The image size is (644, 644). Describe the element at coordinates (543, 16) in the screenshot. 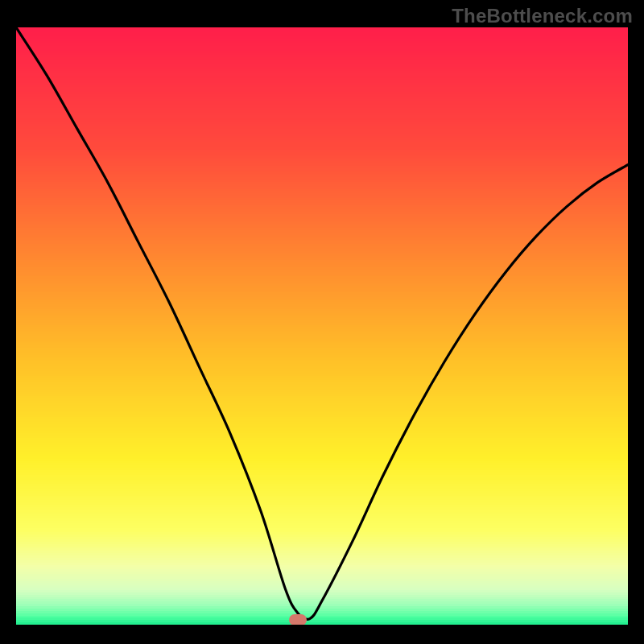

I see `watermark-text: TheBottleneck.com` at that location.